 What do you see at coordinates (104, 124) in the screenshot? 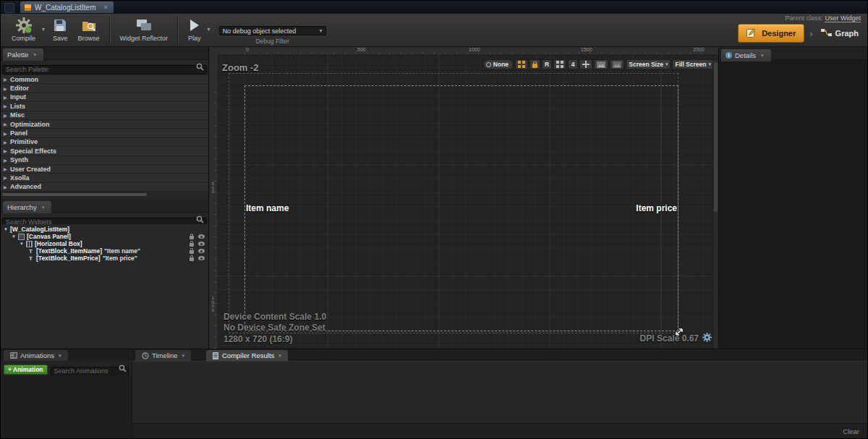
I see `palette-category: ▶Optimization` at bounding box center [104, 124].